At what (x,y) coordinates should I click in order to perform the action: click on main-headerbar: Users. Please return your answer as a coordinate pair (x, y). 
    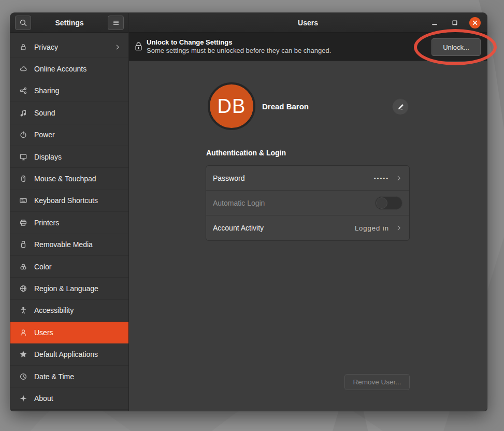
    Looking at the image, I should click on (308, 23).